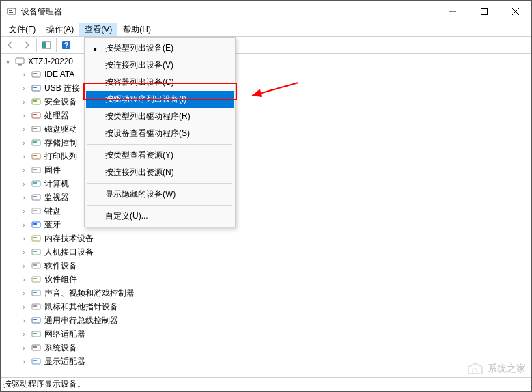 This screenshot has height=392, width=532. I want to click on view-menu-item: 按类型列出驱动程序(R), so click(160, 116).